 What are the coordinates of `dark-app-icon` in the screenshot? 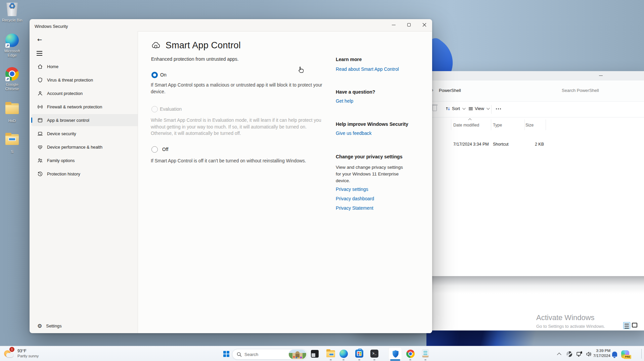 It's located at (315, 354).